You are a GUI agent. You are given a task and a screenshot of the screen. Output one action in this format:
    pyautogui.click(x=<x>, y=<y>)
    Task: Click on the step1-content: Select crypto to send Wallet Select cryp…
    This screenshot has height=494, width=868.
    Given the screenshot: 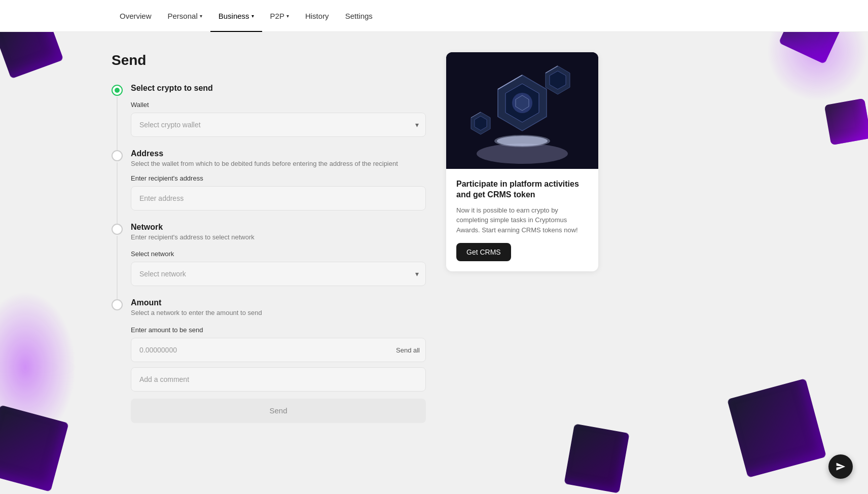 What is the action you would take?
    pyautogui.click(x=278, y=111)
    